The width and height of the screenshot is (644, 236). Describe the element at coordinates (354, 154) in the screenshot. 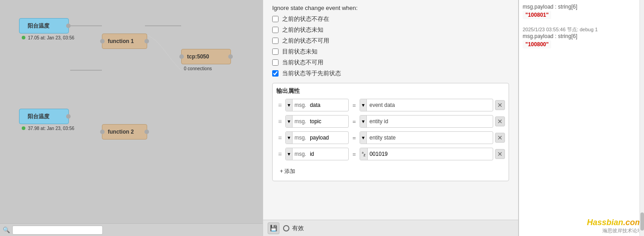

I see `equals-3: =` at that location.